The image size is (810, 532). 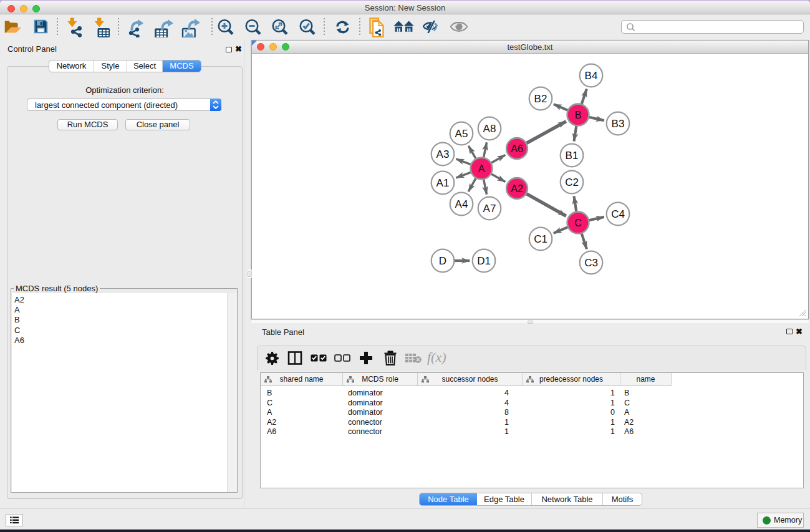 What do you see at coordinates (490, 128) in the screenshot?
I see `svg-text: A8` at bounding box center [490, 128].